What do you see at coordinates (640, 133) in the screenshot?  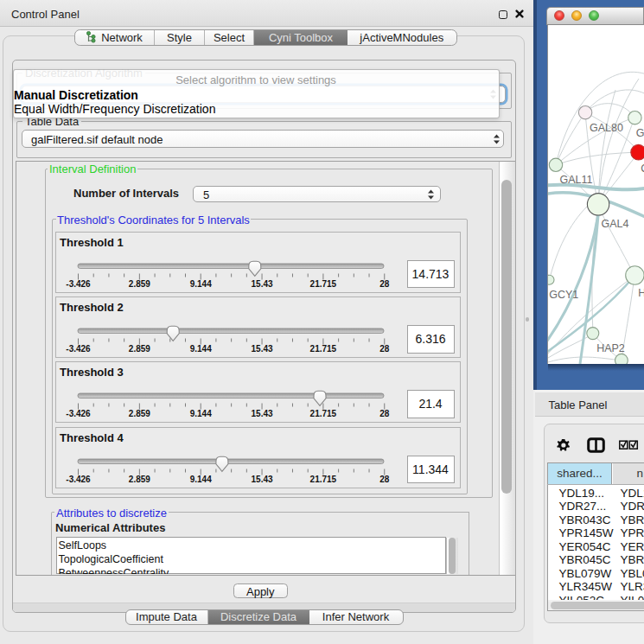 I see `svg-text: GA` at bounding box center [640, 133].